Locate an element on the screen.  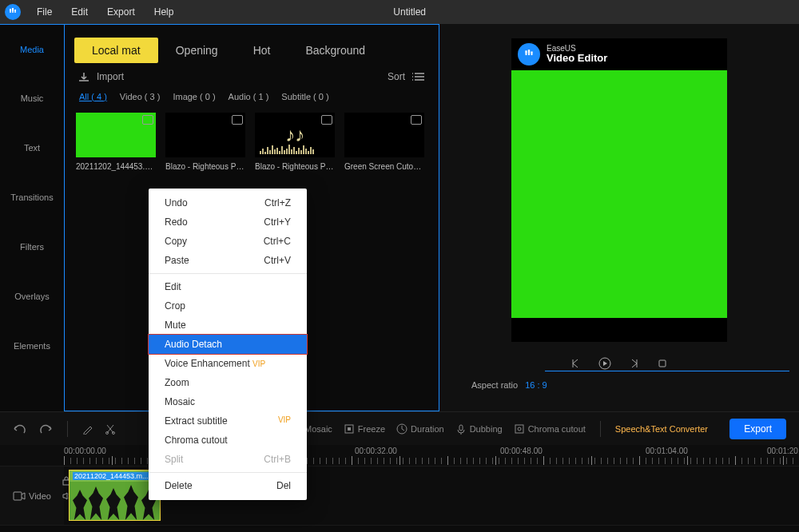
filter-video: Video ( 3 ) is located at coordinates (141, 97).